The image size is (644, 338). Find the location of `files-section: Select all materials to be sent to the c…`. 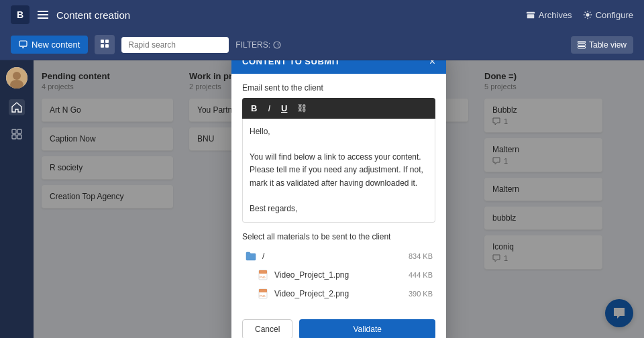

files-section: Select all materials to be sent to the c… is located at coordinates (339, 268).